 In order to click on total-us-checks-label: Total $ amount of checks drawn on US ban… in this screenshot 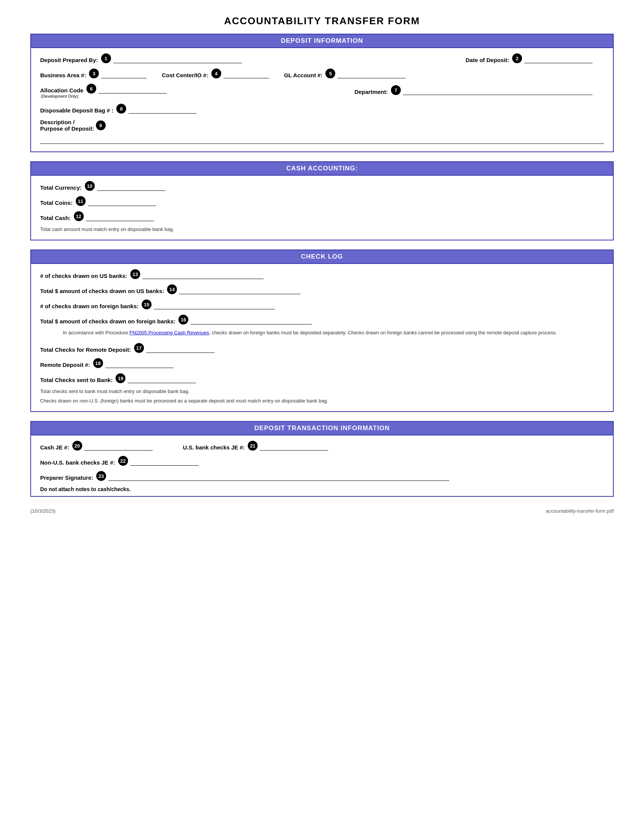, I will do `click(102, 291)`.